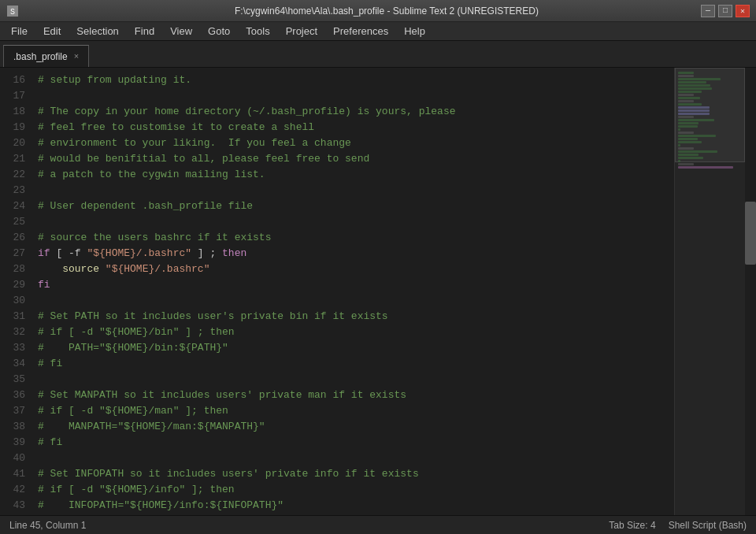 This screenshot has width=756, height=534. What do you see at coordinates (414, 32) in the screenshot?
I see `menu-item-help: Help` at bounding box center [414, 32].